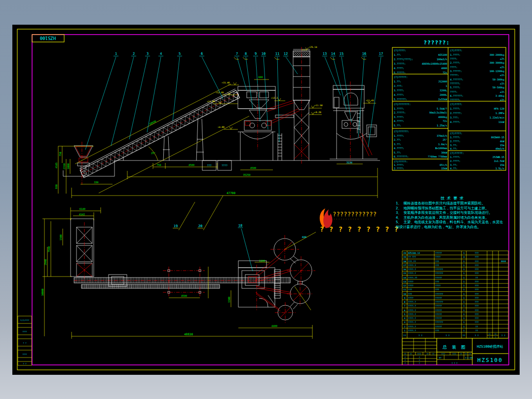 This screenshot has height=399, width=532. What do you see at coordinates (225, 165) in the screenshot?
I see `room-label: ????` at bounding box center [225, 165].